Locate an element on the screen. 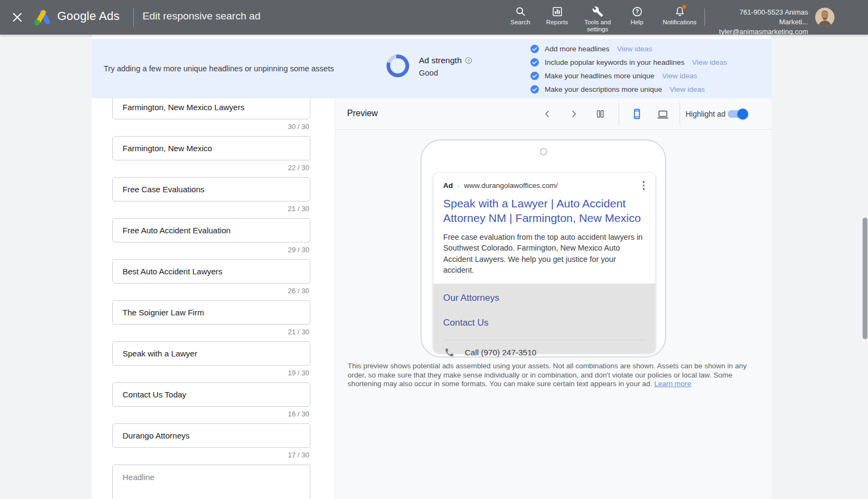  google-ads-logo-icon is located at coordinates (43, 17).